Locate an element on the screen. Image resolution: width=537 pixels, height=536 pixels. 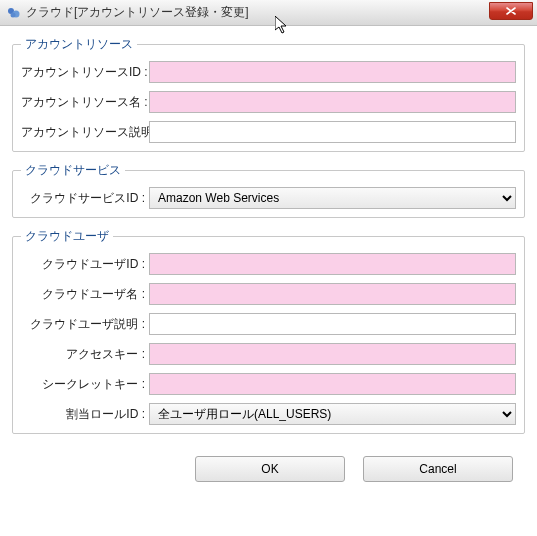
secret-key-label: シークレットキー : is located at coordinates (85, 384).